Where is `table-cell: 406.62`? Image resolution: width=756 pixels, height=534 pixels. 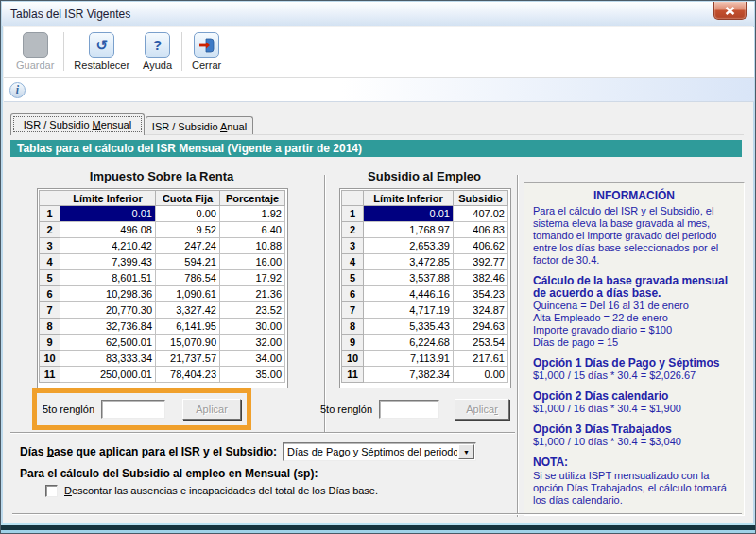 table-cell: 406.62 is located at coordinates (481, 246).